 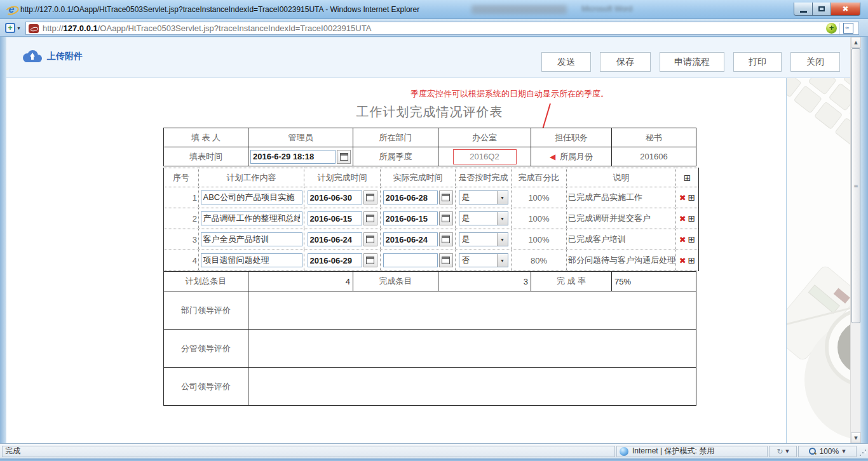 I want to click on form-title: 工作计划完成情况评价表, so click(x=430, y=112).